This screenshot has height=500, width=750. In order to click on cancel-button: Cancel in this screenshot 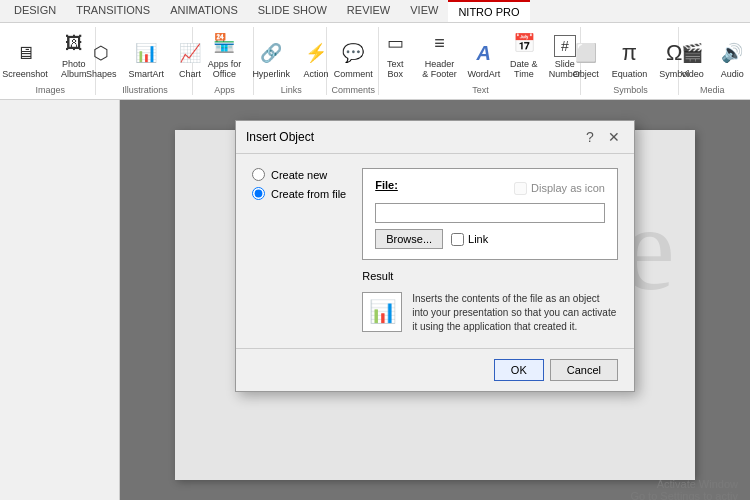, I will do `click(584, 370)`.